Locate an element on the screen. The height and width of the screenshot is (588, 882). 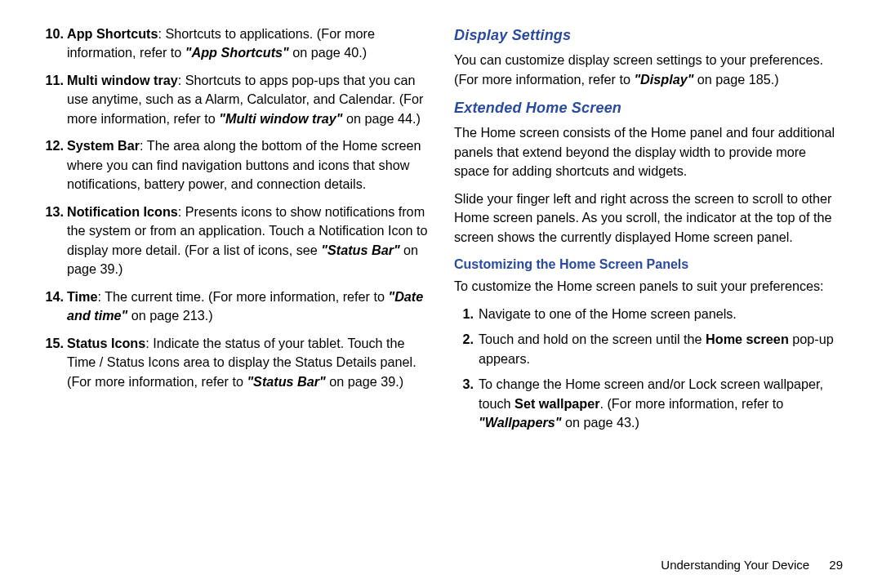
item-text: Status Icons: Indicate the status of you… is located at coordinates (247, 363).